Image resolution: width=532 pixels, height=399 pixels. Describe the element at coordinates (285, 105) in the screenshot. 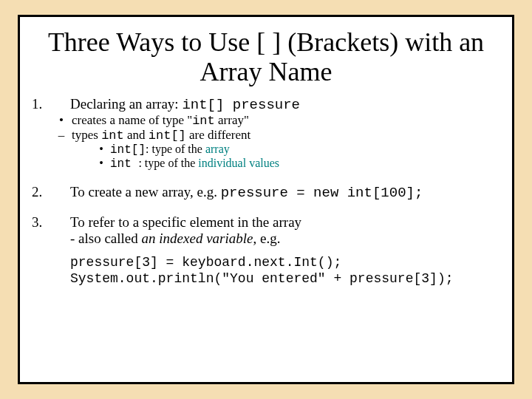

I see `item-text: Declaring an array: int[] pressure` at that location.